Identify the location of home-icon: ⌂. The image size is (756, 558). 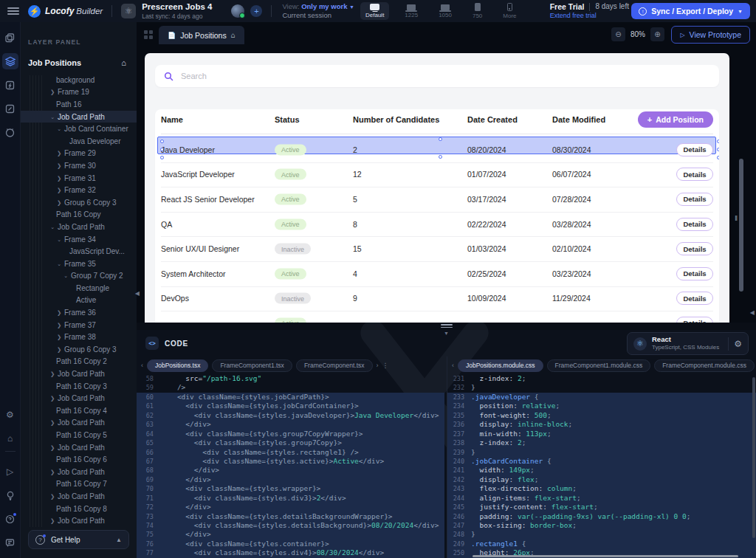
(10, 438).